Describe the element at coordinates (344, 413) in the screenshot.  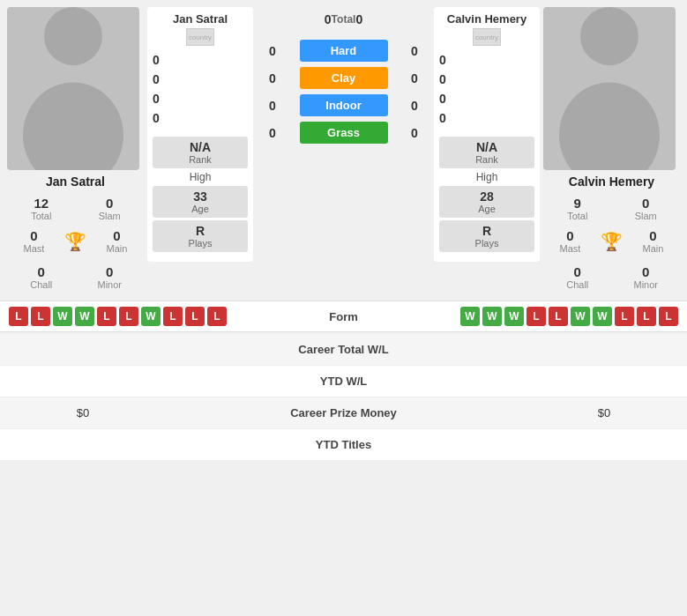
I see `career-prize-row: $0 Career Prize Money $0` at that location.